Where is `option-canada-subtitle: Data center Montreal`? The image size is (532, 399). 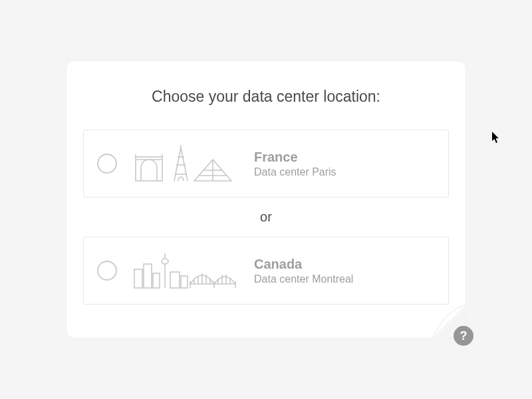
option-canada-subtitle: Data center Montreal is located at coordinates (303, 279).